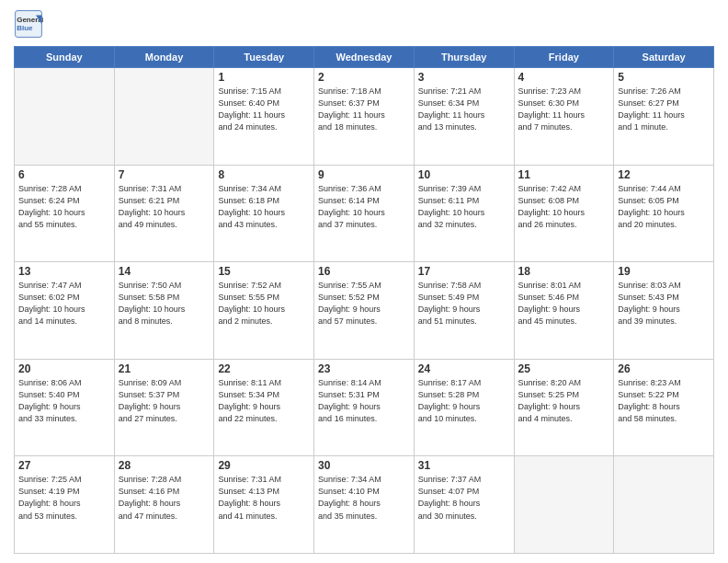  What do you see at coordinates (28, 24) in the screenshot?
I see `logo-icon: General Blue` at bounding box center [28, 24].